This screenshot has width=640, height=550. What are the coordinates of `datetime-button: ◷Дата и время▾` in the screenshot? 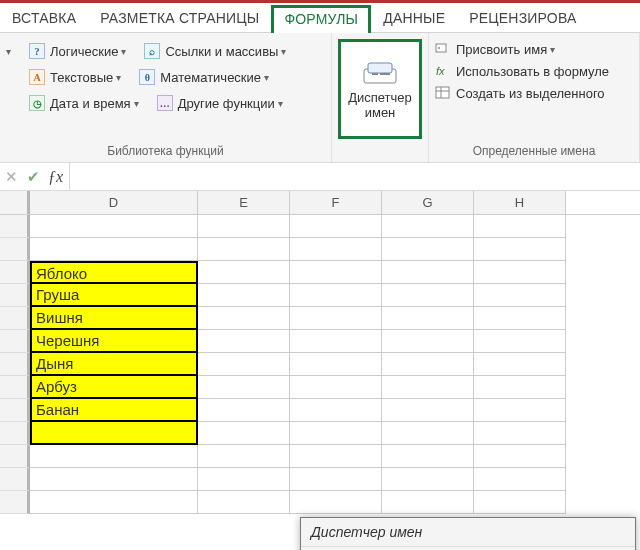 It's located at (84, 103).